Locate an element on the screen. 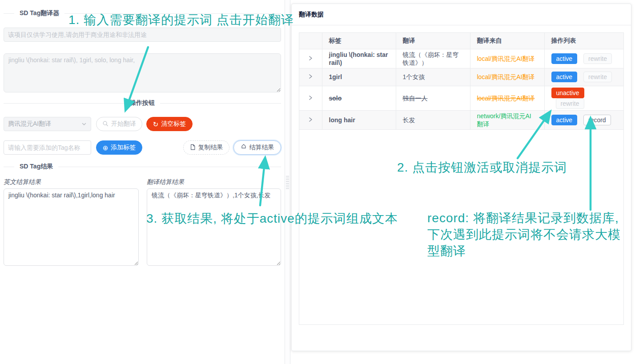 The width and height of the screenshot is (635, 364). start-translate-button: 开始翻译 is located at coordinates (119, 124).